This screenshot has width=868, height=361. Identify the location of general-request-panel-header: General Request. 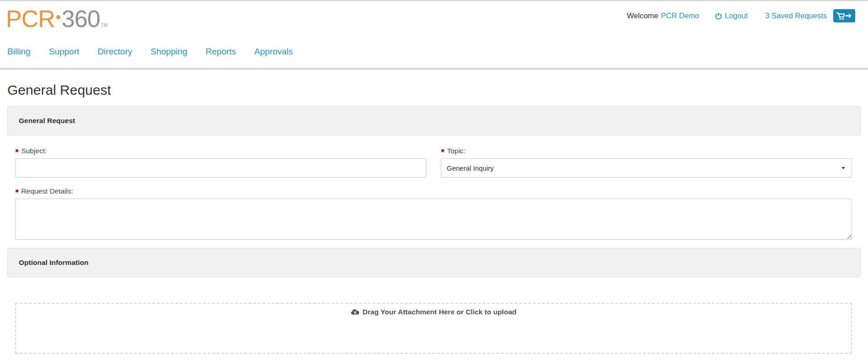
(434, 121).